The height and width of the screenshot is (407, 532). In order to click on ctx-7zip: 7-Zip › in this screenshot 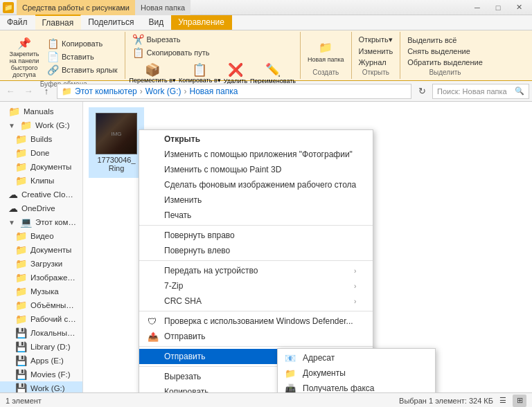, I will do `click(256, 286)`.